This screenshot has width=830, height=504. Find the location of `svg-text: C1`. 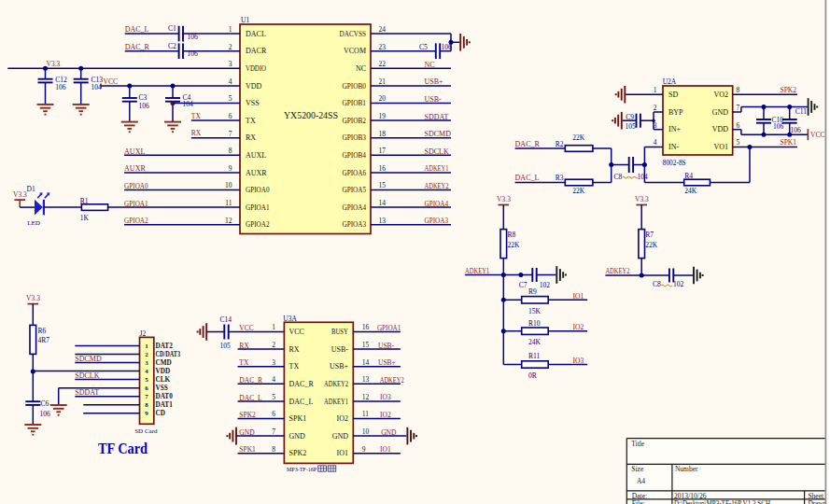

svg-text: C1 is located at coordinates (172, 28).